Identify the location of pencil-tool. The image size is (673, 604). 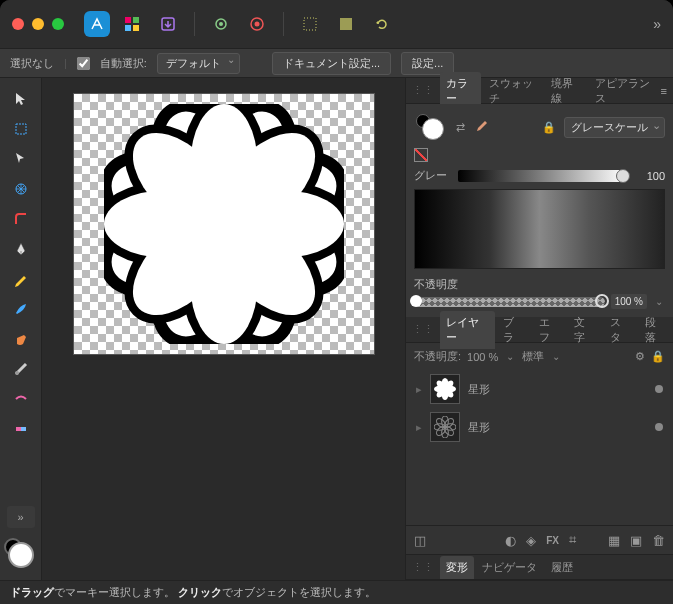
(21, 279).